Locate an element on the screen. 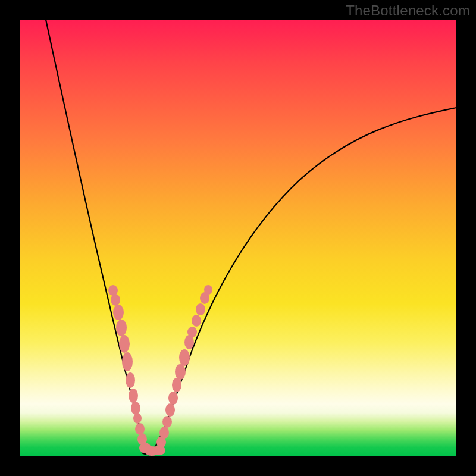  watermark-text: TheBottleneck.com is located at coordinates (408, 11).